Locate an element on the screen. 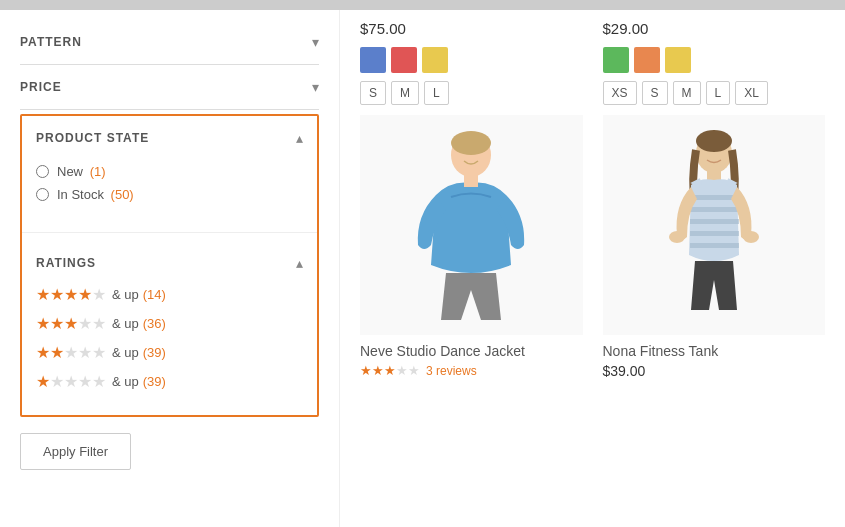 The height and width of the screenshot is (527, 845). product-state-chevron: ▴ is located at coordinates (300, 138).